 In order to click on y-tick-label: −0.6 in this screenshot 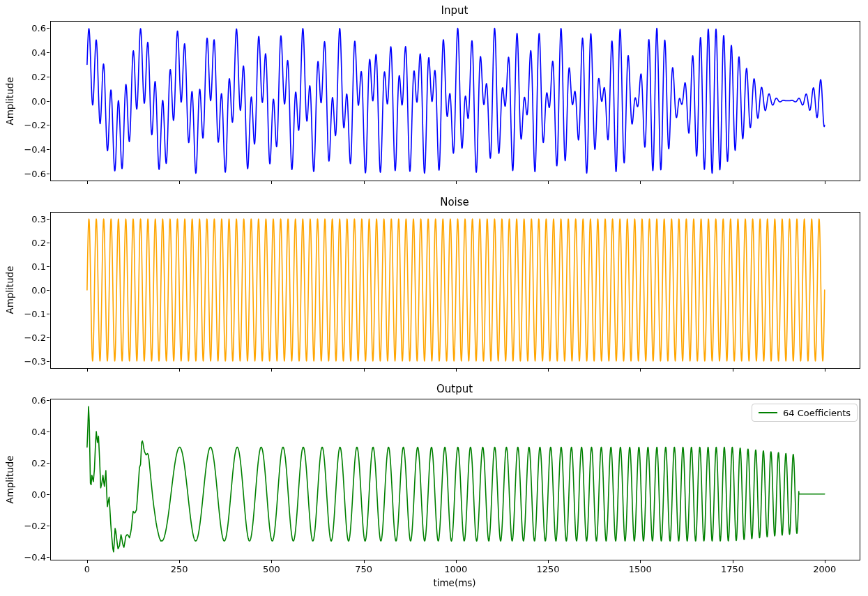, I will do `click(35, 173)`.